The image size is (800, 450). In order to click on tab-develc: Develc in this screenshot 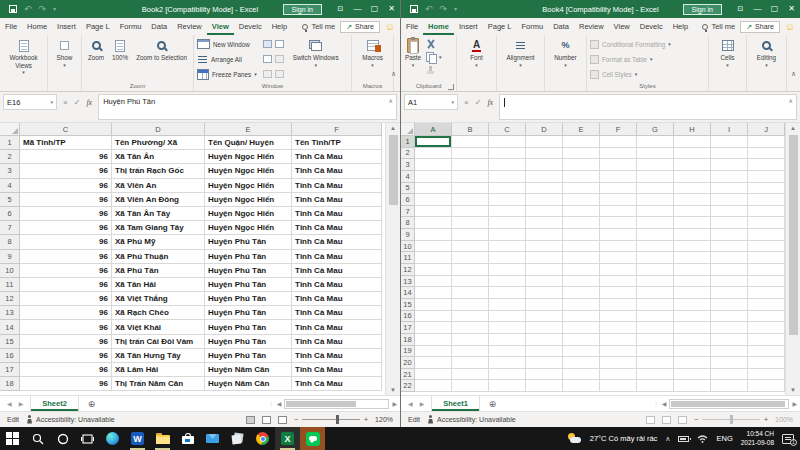, I will do `click(652, 26)`.